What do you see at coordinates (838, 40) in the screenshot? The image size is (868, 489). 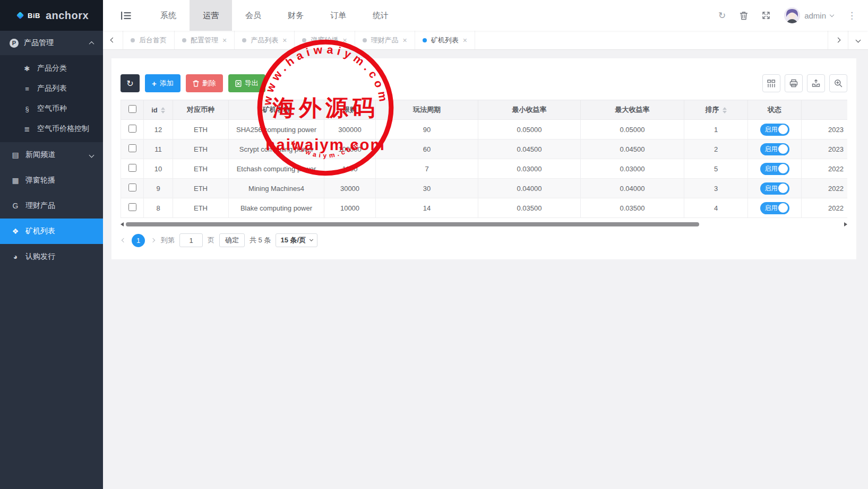 I see `tabs-scroll-right-button` at bounding box center [838, 40].